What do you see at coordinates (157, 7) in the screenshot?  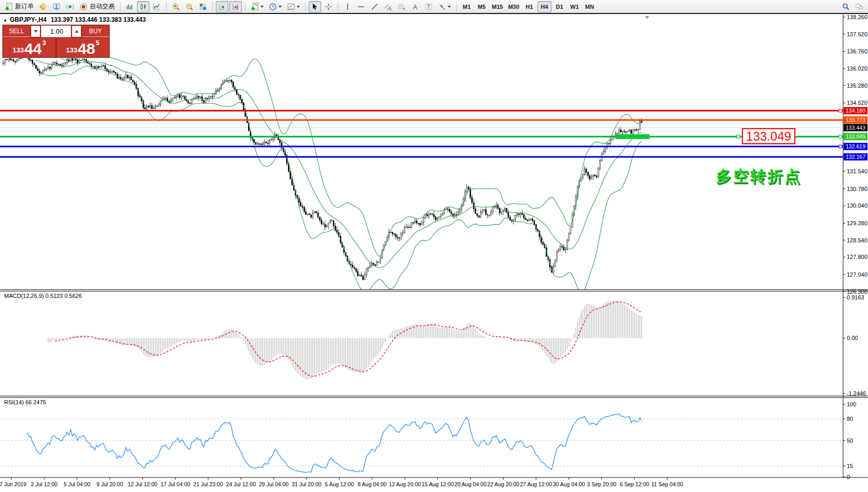 I see `line-chart-button` at bounding box center [157, 7].